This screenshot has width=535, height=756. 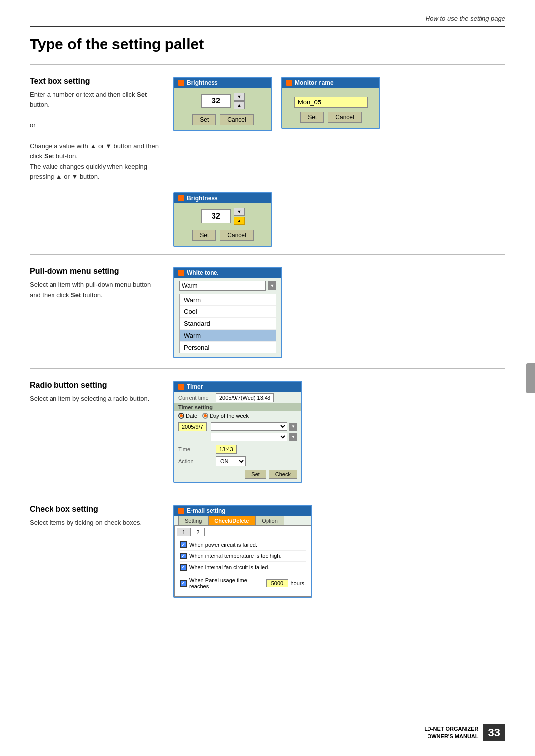 I want to click on tone-item-cool: Cool, so click(x=228, y=312).